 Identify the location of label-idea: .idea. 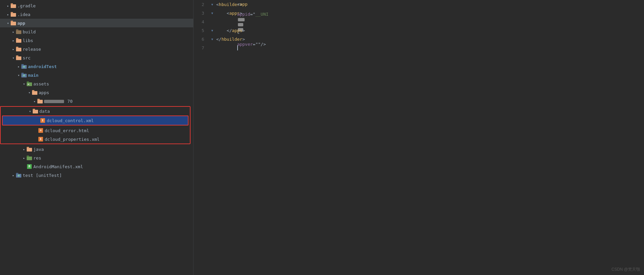
(24, 15).